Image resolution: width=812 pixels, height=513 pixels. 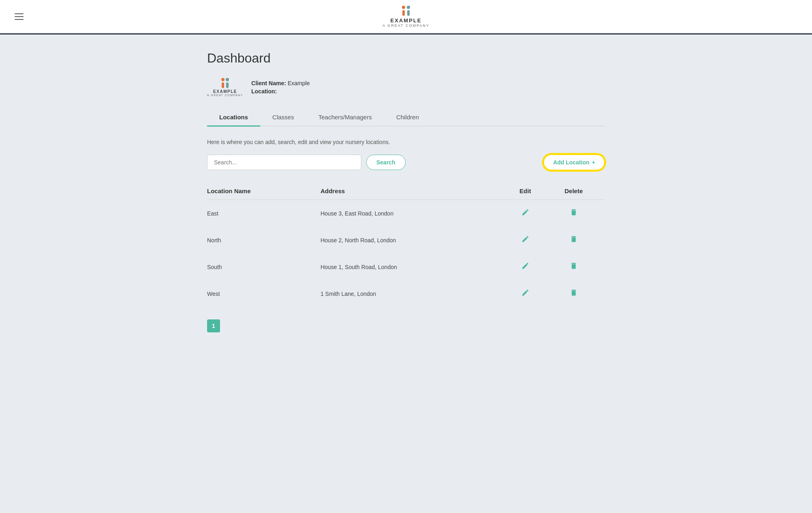 I want to click on client-name-value: Example, so click(x=298, y=83).